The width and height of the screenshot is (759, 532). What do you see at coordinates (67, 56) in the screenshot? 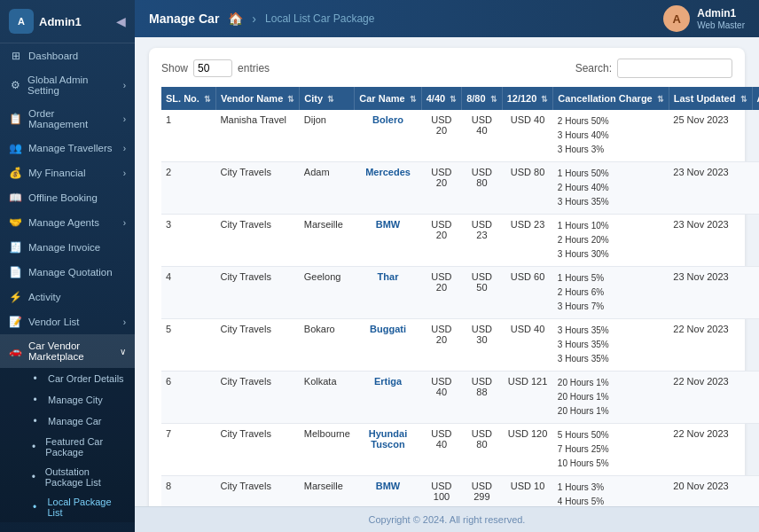
I see `sidebar-item-dashboard: ⊞ Dashboard` at bounding box center [67, 56].